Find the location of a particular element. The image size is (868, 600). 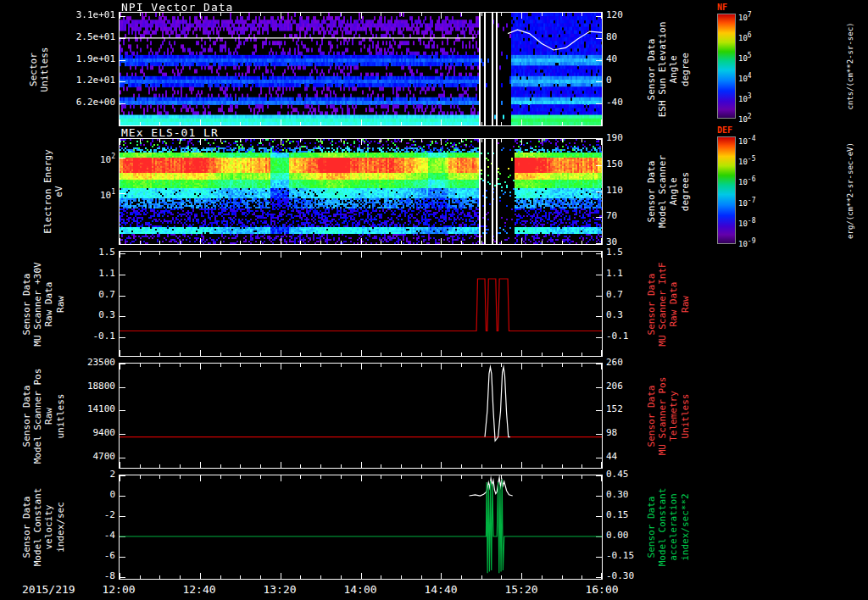

mu-scanner-30v-panel is located at coordinates (361, 303).